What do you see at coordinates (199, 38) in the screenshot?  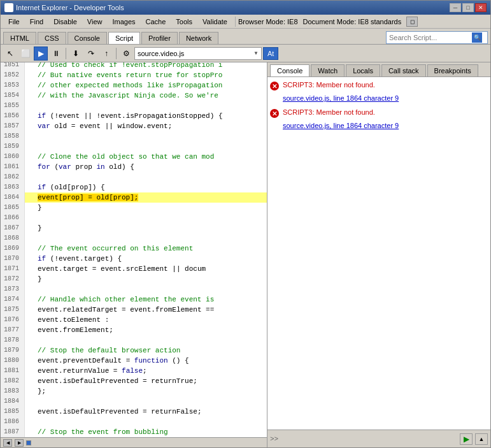 I see `tab-network: Network` at bounding box center [199, 38].